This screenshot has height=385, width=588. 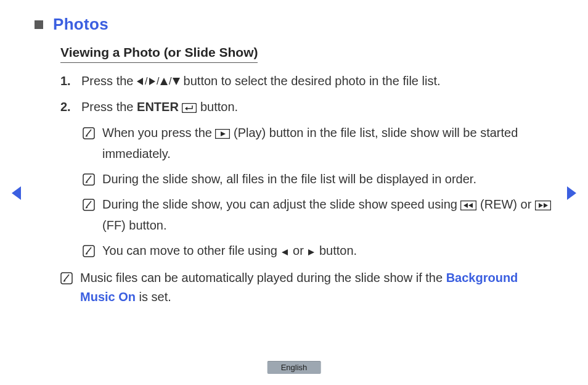 What do you see at coordinates (306, 108) in the screenshot?
I see `step-2: 2. Press the ENTER button.` at bounding box center [306, 108].